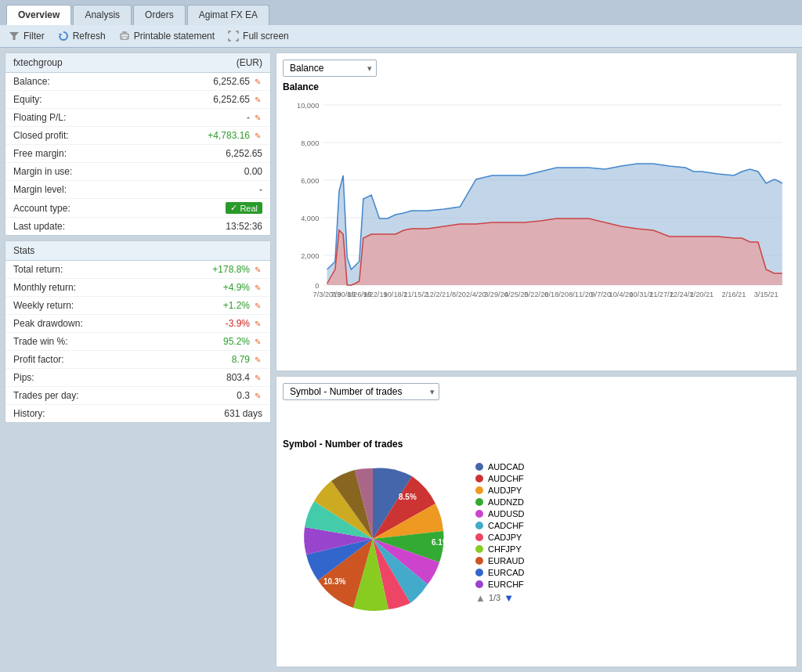  Describe the element at coordinates (258, 305) in the screenshot. I see `weekly-edit-icon: ✎` at that location.